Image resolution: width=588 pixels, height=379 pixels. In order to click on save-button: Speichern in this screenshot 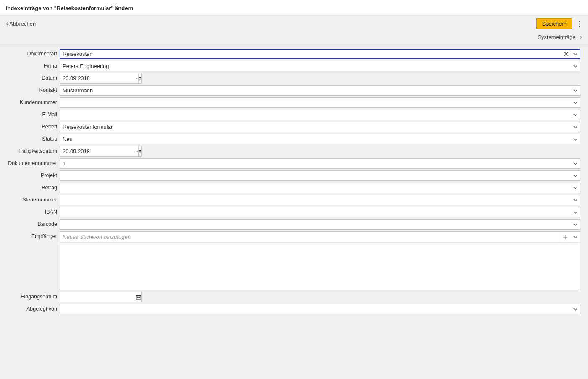, I will do `click(554, 24)`.